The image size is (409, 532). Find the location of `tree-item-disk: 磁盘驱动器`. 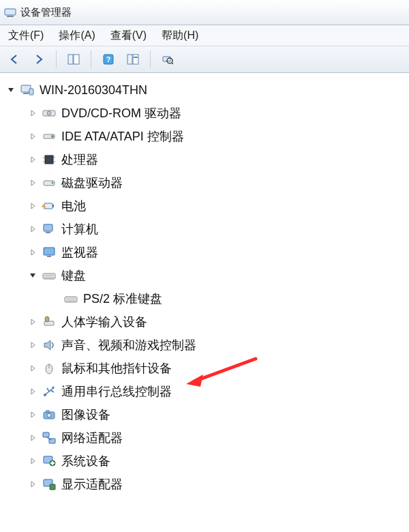

tree-item-disk: 磁盘驱动器 is located at coordinates (218, 183).